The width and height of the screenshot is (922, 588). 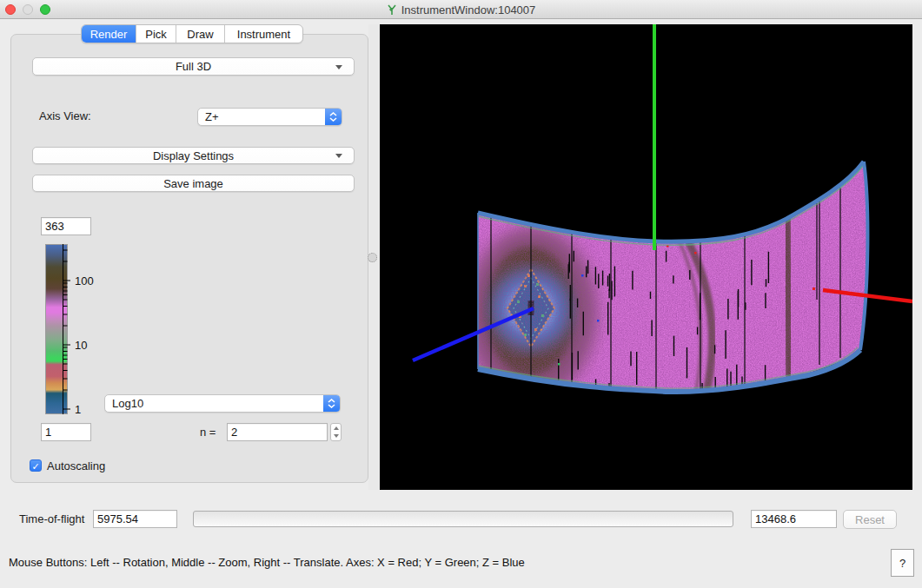 I want to click on help-button: ?, so click(x=902, y=563).